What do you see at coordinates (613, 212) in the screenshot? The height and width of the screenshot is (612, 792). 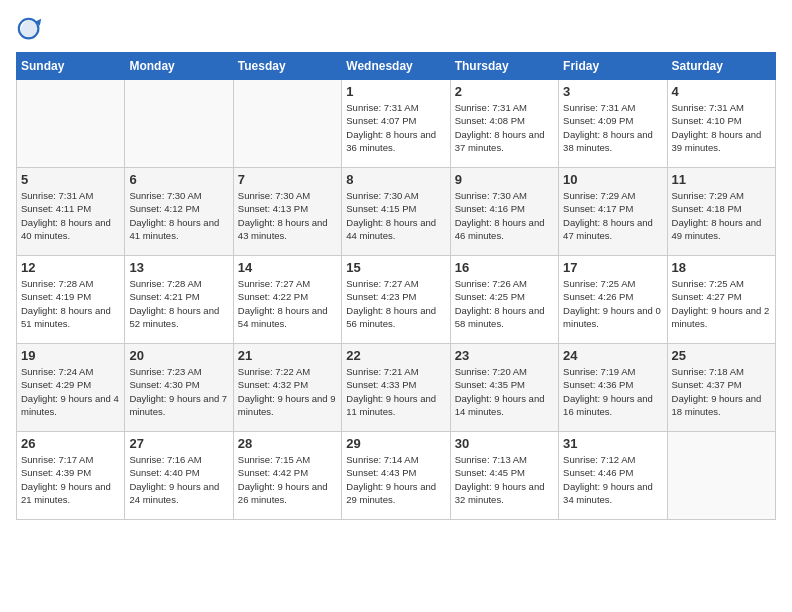 I see `calendar-cell: 10Sunrise: 7:29 AM Sunset: 4:17 PM Dayli…` at bounding box center [613, 212].